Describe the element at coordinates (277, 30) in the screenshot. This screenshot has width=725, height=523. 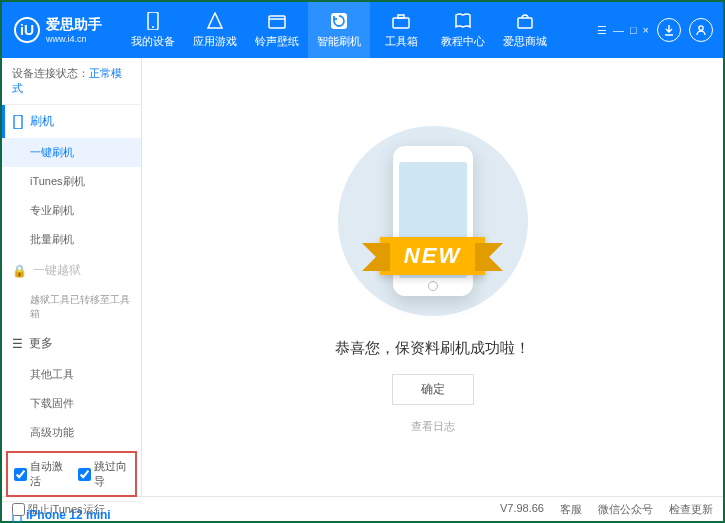
I see `nav-ringtones: 铃声壁纸` at that location.